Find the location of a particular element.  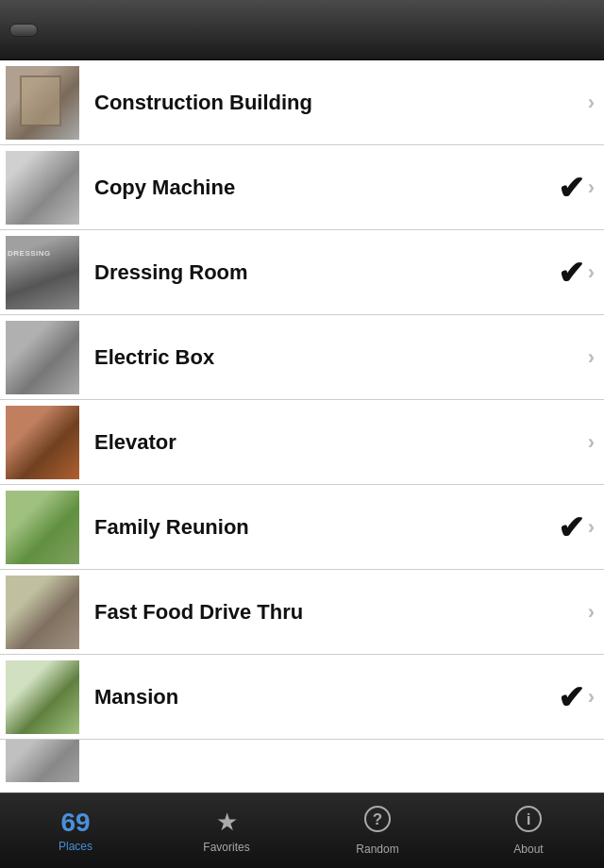

chevron-icon-family-reunion: › is located at coordinates (591, 527).